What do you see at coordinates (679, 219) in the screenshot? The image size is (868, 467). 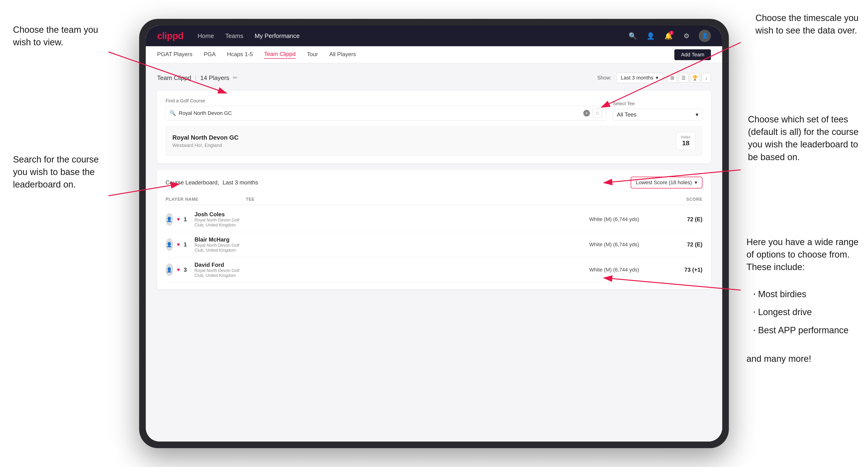 I see `score-cell-0: 72 (E)` at bounding box center [679, 219].